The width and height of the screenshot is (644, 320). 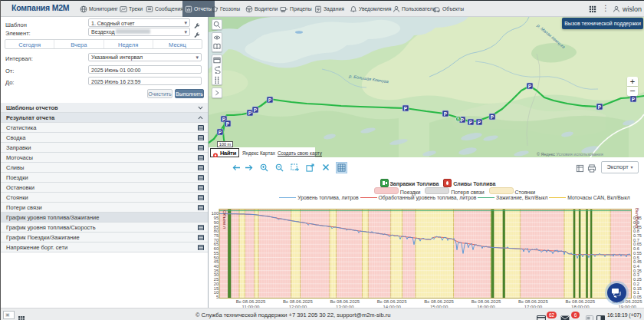 What do you see at coordinates (225, 219) in the screenshot?
I see `svg-text: Объем л` at bounding box center [225, 219].